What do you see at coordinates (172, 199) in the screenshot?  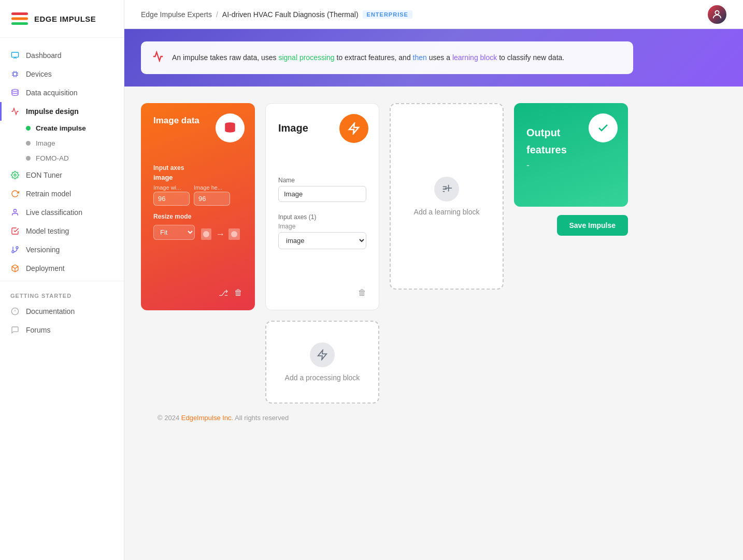 I see `image-width-input` at bounding box center [172, 199].